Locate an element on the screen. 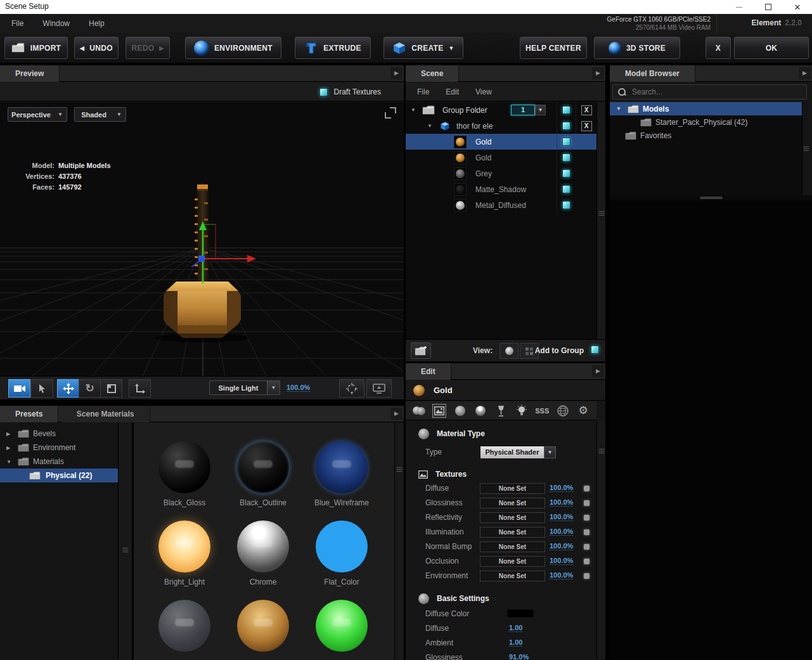 The width and height of the screenshot is (812, 660). material-preset: Flat_Color is located at coordinates (342, 560).